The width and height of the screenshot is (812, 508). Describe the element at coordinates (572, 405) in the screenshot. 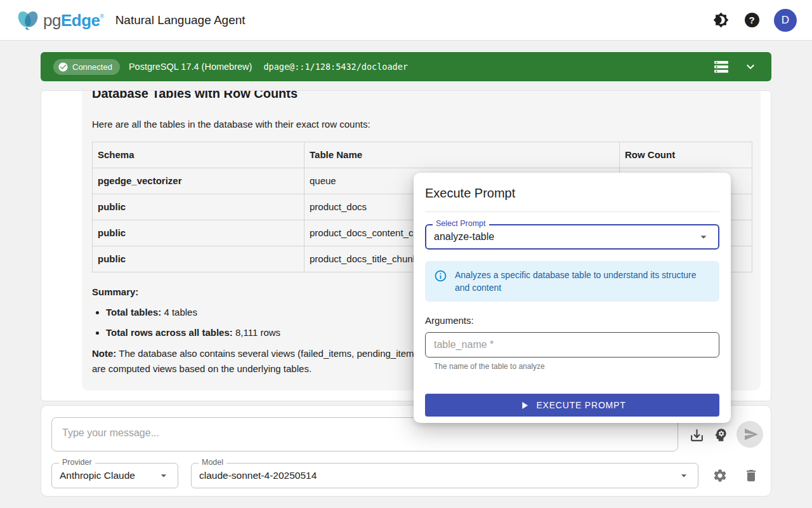

I see `execute-prompt-button: EXECUTE PROMPT` at that location.